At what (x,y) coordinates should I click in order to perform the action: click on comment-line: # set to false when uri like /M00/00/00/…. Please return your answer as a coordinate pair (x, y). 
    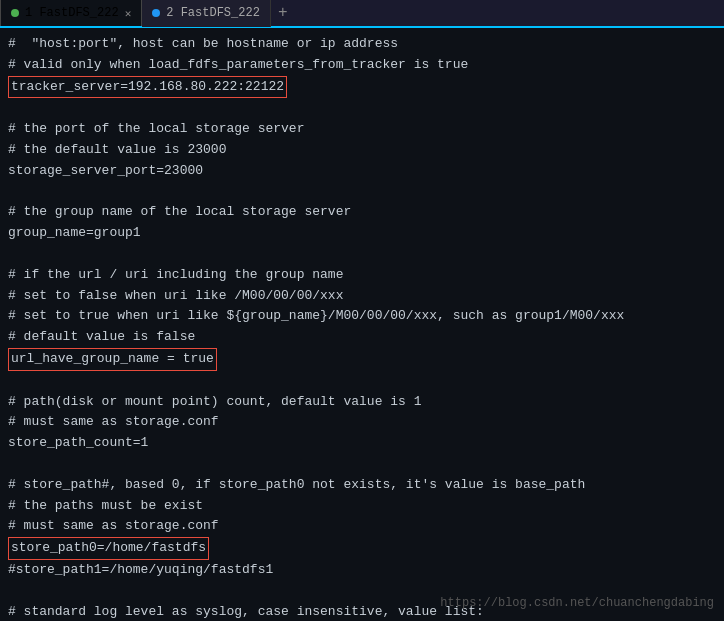
    Looking at the image, I should click on (362, 296).